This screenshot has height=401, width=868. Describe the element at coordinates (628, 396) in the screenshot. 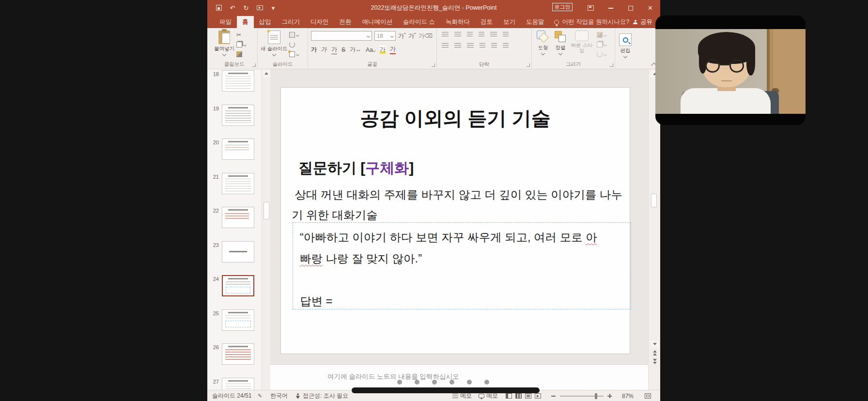

I see `zoom-percentage: 87%` at that location.